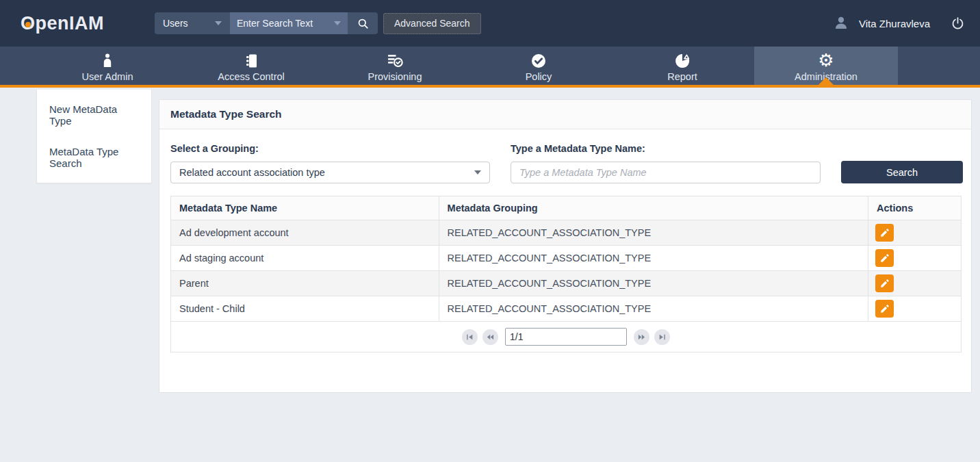 The width and height of the screenshot is (980, 462). Describe the element at coordinates (396, 60) in the screenshot. I see `provisioning-icon` at that location.